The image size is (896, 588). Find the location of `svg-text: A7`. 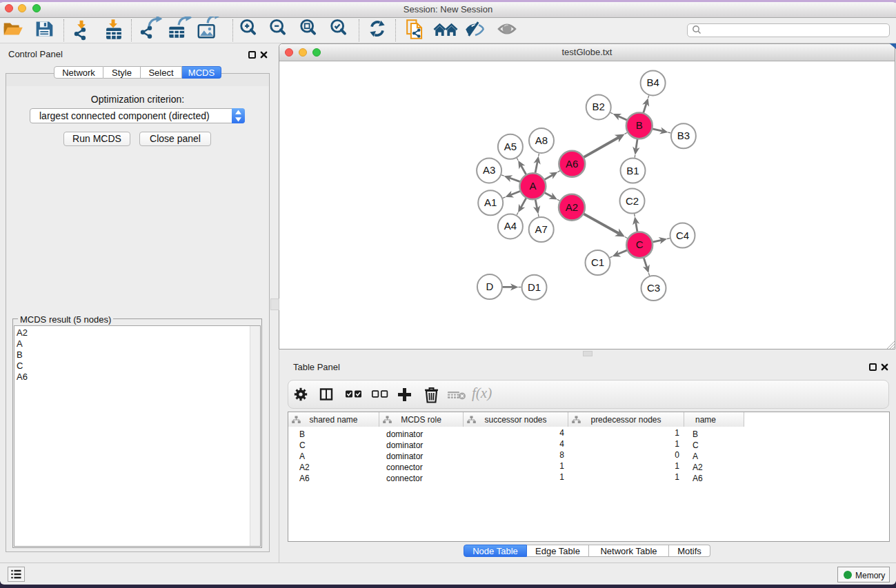

svg-text: A7 is located at coordinates (541, 229).